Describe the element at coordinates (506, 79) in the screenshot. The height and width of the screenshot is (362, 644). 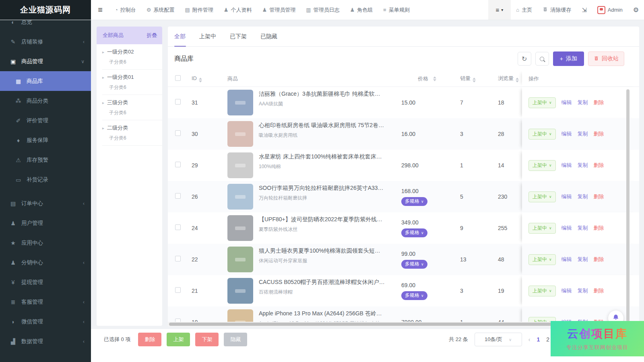
I see `column-views: 浏览量` at that location.